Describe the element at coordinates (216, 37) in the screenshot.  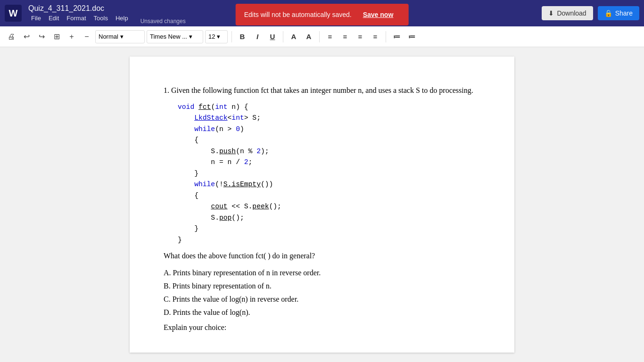
I see `size-dropdown: 12 ▾` at that location.